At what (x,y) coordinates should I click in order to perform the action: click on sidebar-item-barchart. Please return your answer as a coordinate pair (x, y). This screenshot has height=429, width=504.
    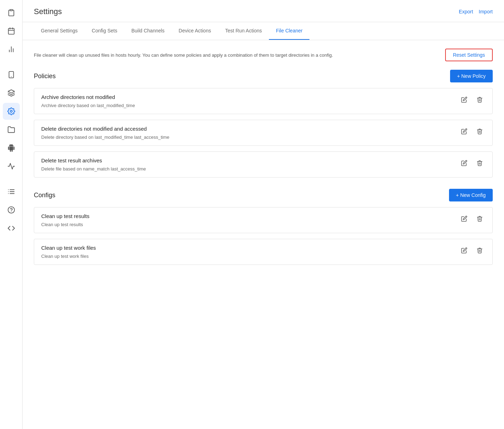
    Looking at the image, I should click on (11, 49).